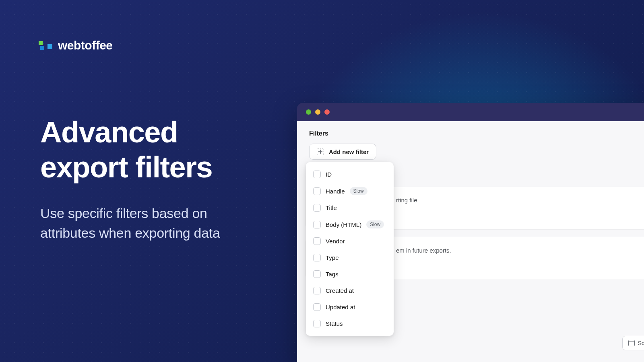 The image size is (644, 362). I want to click on filter-option-label: ID, so click(328, 175).